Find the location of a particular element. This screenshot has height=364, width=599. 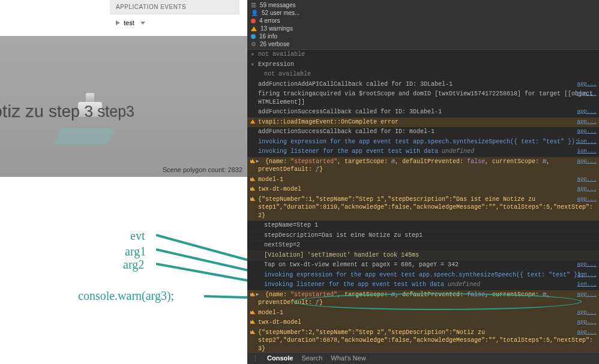

app-event-label: test is located at coordinates (129, 23).